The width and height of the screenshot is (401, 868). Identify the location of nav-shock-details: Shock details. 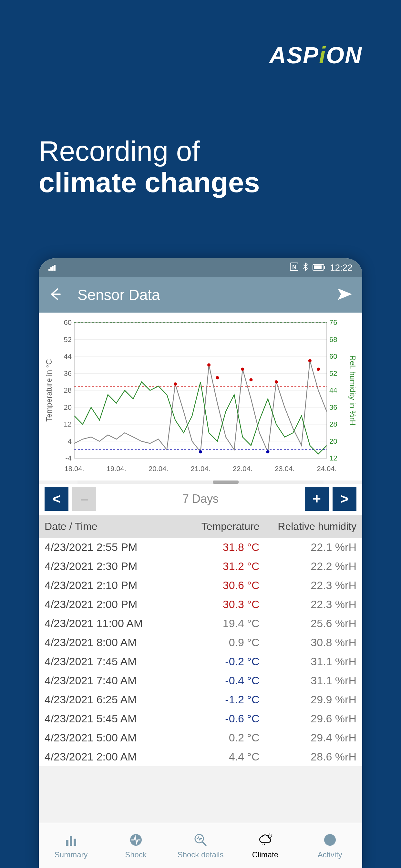
(201, 846).